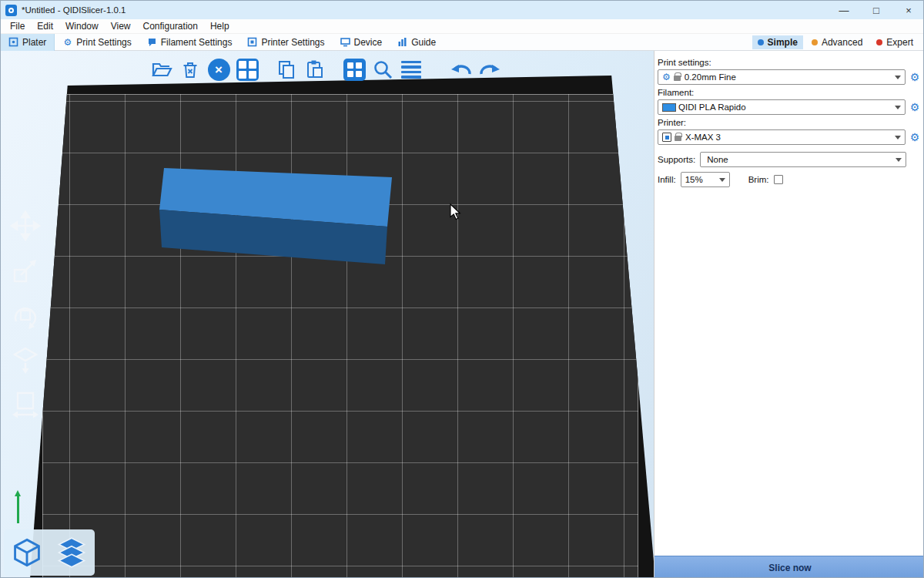 The width and height of the screenshot is (924, 578). Describe the element at coordinates (190, 69) in the screenshot. I see `trash-icon` at that location.